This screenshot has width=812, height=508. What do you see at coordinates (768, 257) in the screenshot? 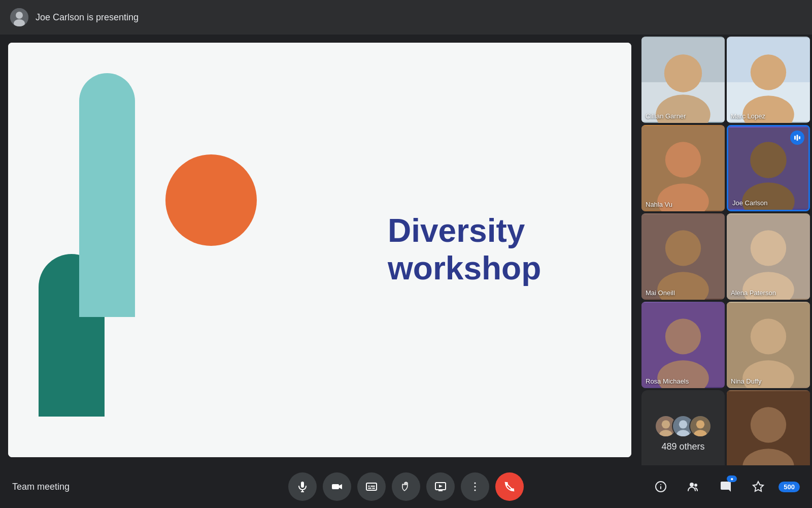
I see `participant-video-alena` at bounding box center [768, 257].